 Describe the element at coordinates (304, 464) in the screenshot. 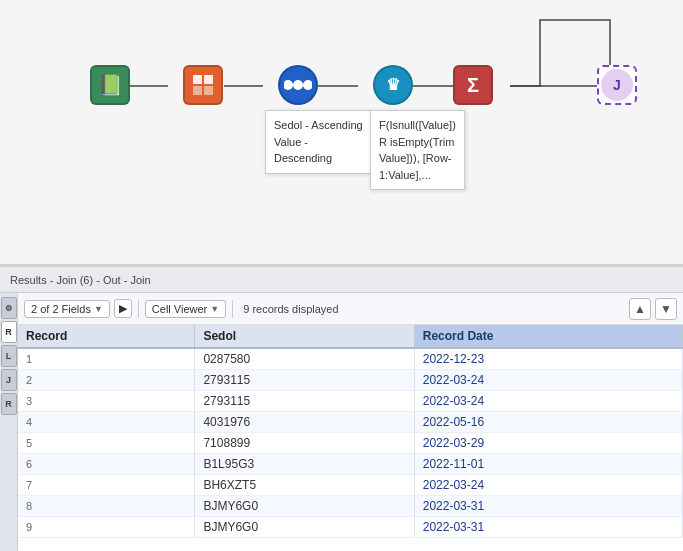

I see `cell-sedol: B1L95G3` at that location.